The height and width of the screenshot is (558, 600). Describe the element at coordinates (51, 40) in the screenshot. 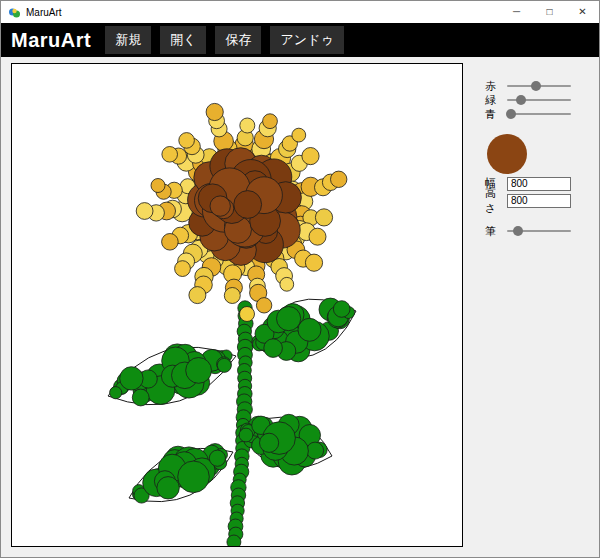

I see `app-brand: MaruArt` at that location.